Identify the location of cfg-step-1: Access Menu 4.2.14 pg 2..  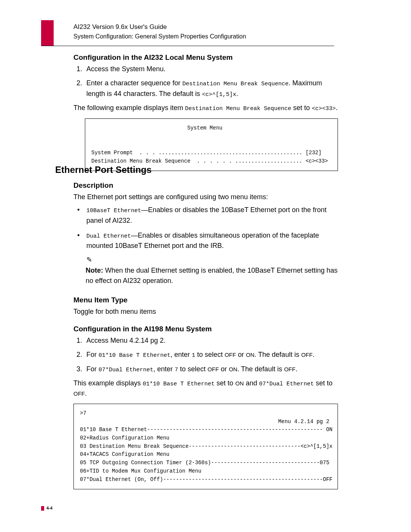
(211, 340).